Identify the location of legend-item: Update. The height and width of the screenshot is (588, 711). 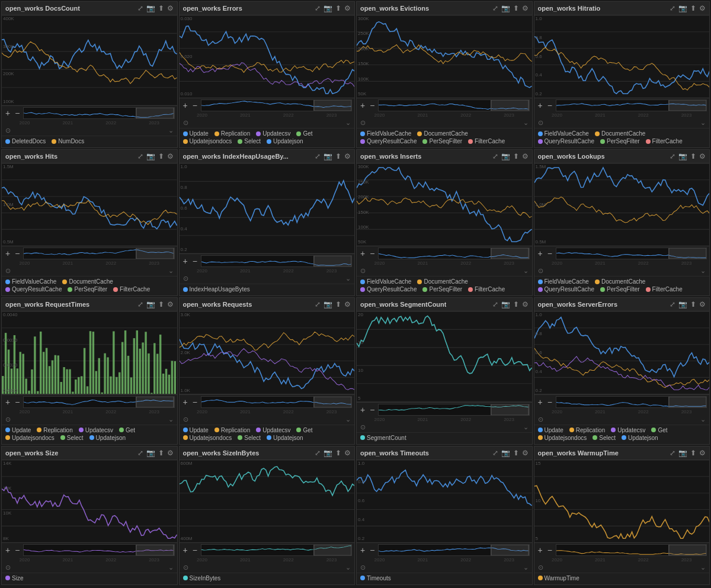
(196, 134).